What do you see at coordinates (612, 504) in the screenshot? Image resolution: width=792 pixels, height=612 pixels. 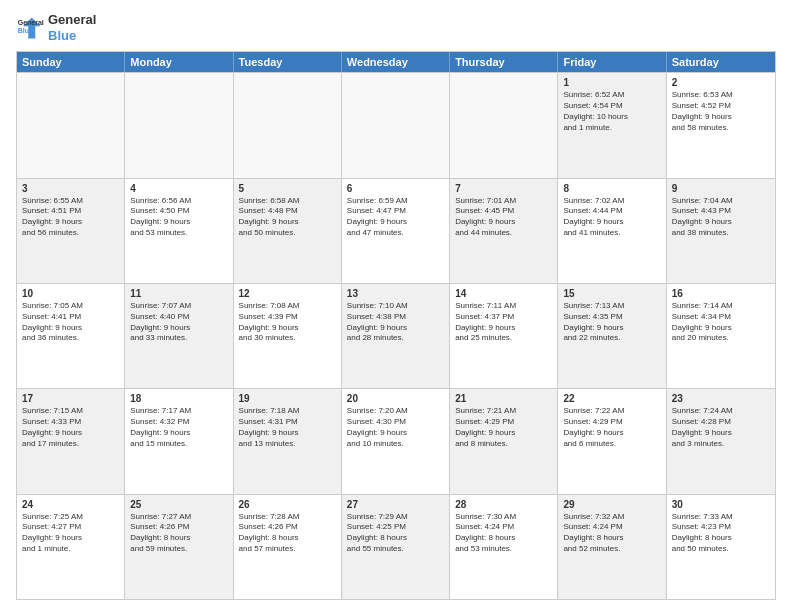 I see `day-number: 29` at bounding box center [612, 504].